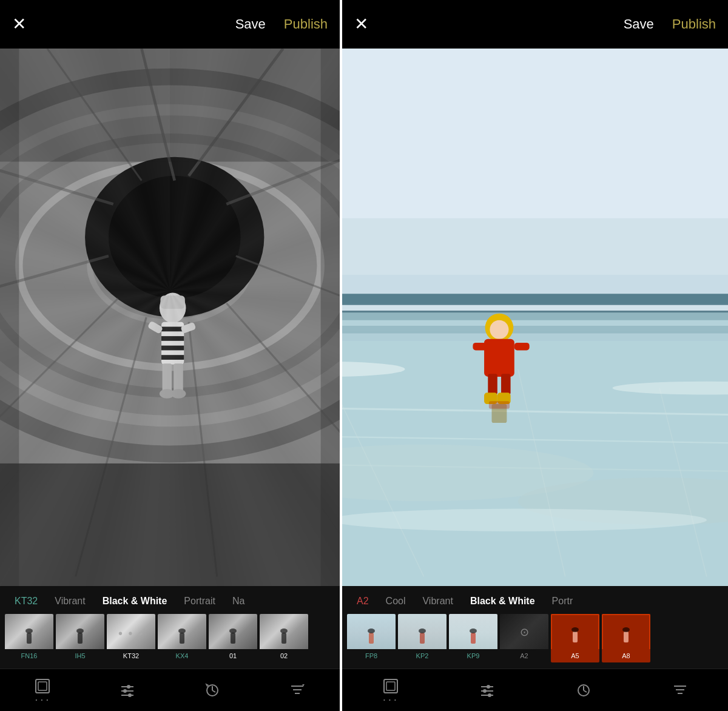 The width and height of the screenshot is (728, 711). I want to click on left-filter-strip: KT32 Vibrant Black & White Portrait Na F…, so click(170, 627).